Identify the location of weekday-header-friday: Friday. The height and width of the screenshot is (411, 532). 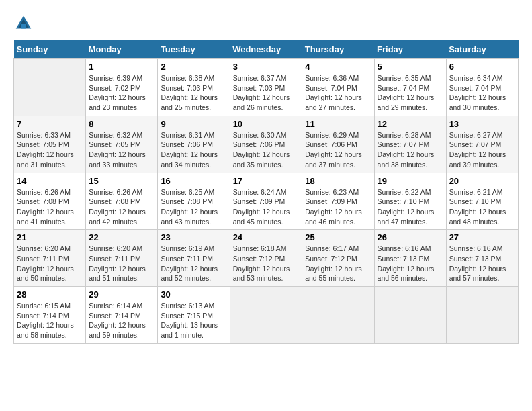
(410, 50).